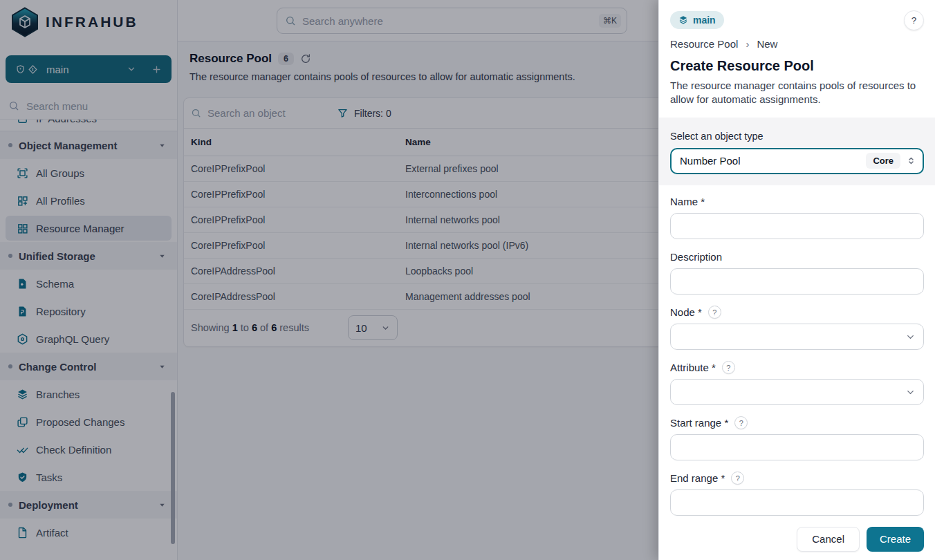 The width and height of the screenshot is (935, 560). Describe the element at coordinates (797, 494) in the screenshot. I see `field-end-range: End range * ?` at that location.